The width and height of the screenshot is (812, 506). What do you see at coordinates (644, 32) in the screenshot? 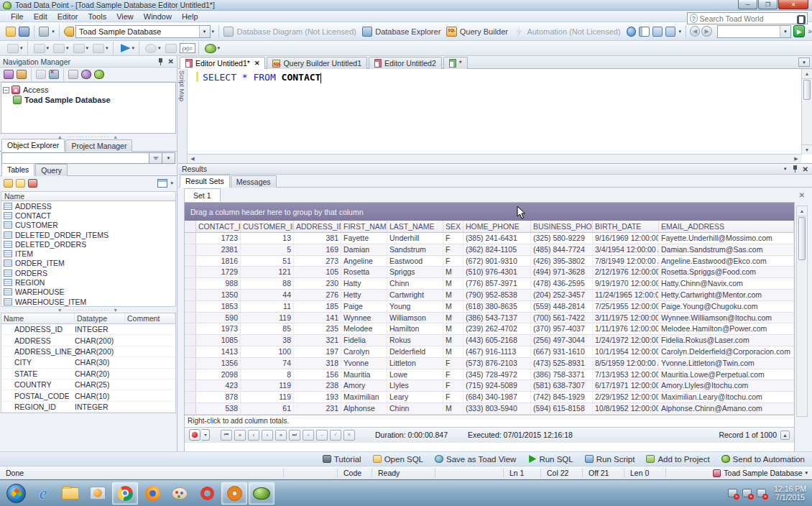
I see `layout-panel-icon` at bounding box center [644, 32].